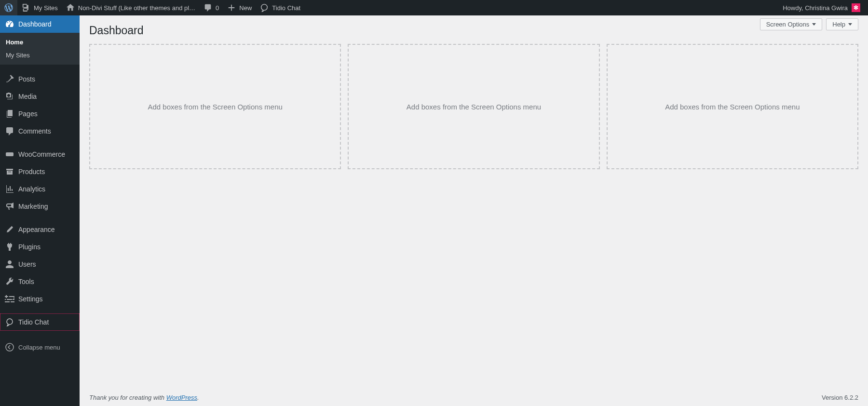  Describe the element at coordinates (434, 8) in the screenshot. I see `admin-bar: My Sites Non-Divi Stuff (Like other them…` at that location.